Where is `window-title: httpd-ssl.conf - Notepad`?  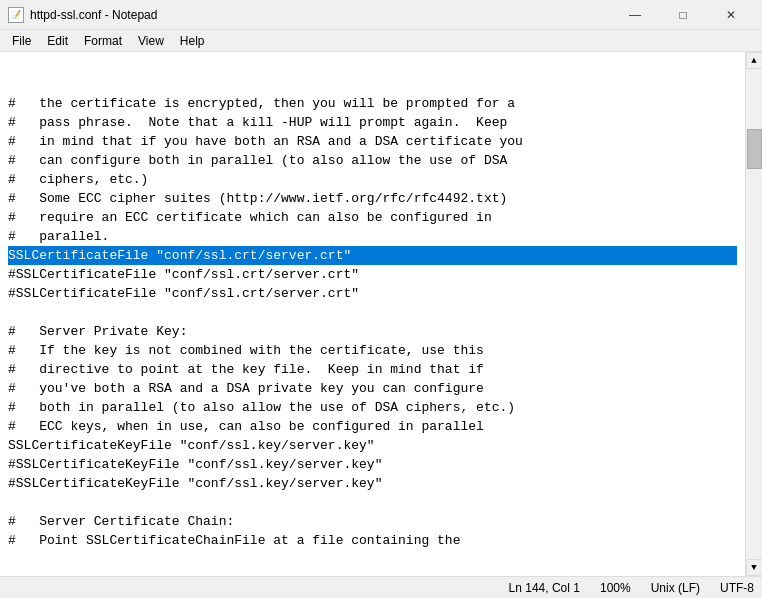 window-title: httpd-ssl.conf - Notepad is located at coordinates (94, 15).